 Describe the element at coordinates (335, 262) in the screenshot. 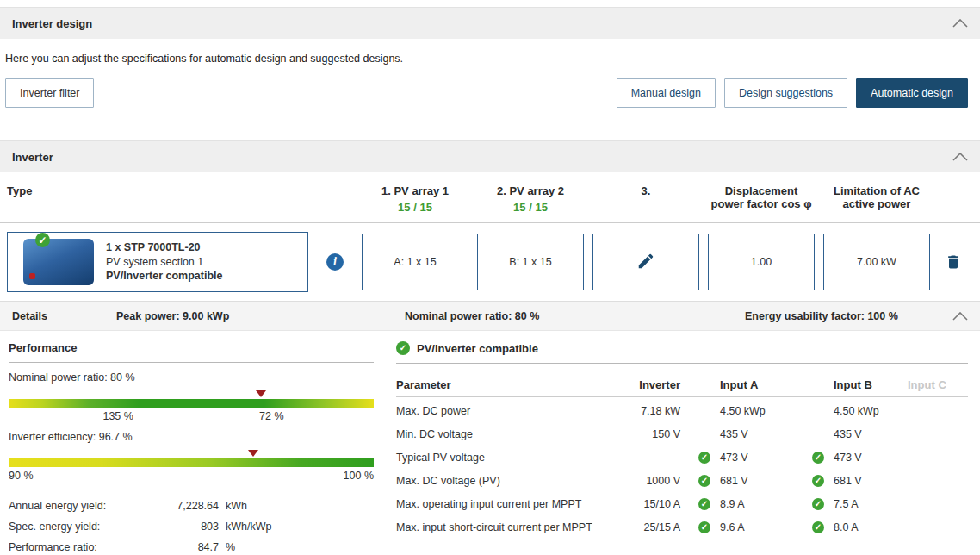

I see `info-icon` at that location.